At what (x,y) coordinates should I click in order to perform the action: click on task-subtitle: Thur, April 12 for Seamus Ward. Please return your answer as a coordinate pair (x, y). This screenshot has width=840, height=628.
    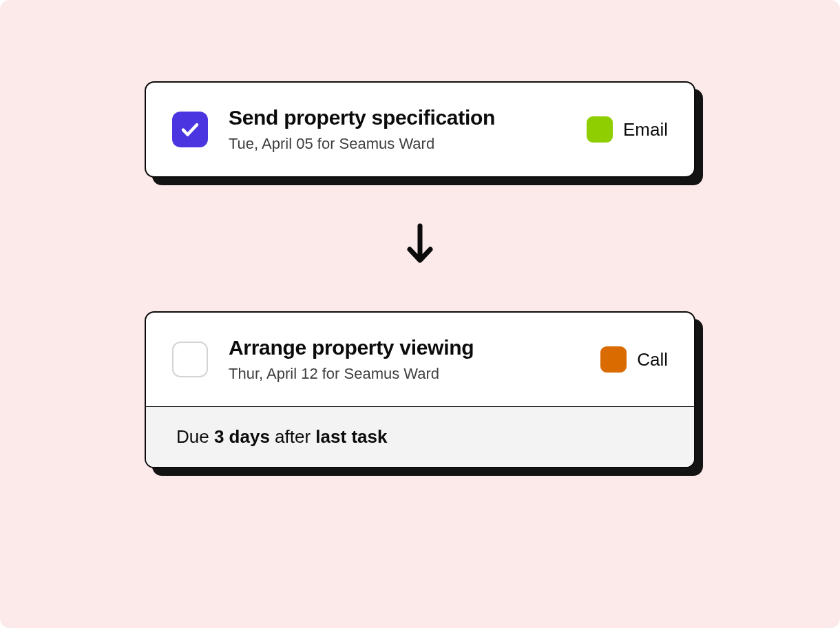
    Looking at the image, I should click on (404, 374).